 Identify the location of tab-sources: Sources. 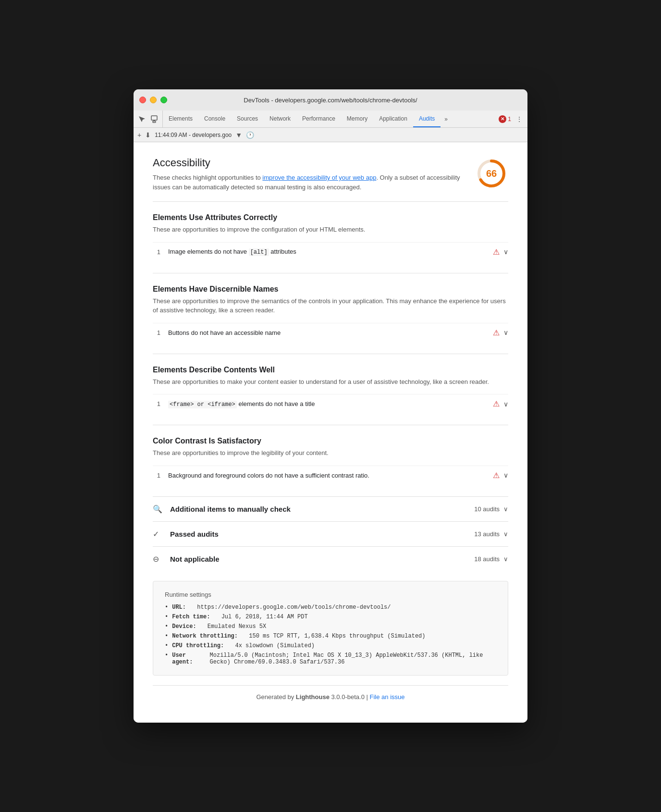
(247, 119).